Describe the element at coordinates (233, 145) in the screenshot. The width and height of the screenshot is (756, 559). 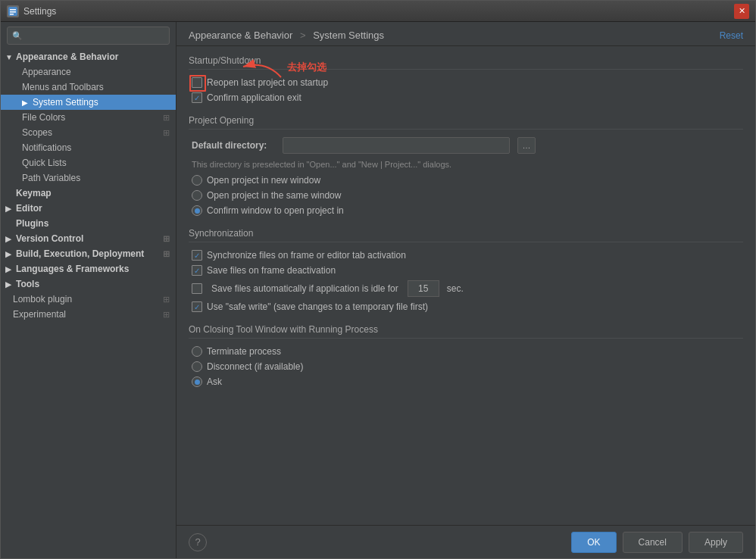
I see `default-dir-label: Default directory:` at that location.